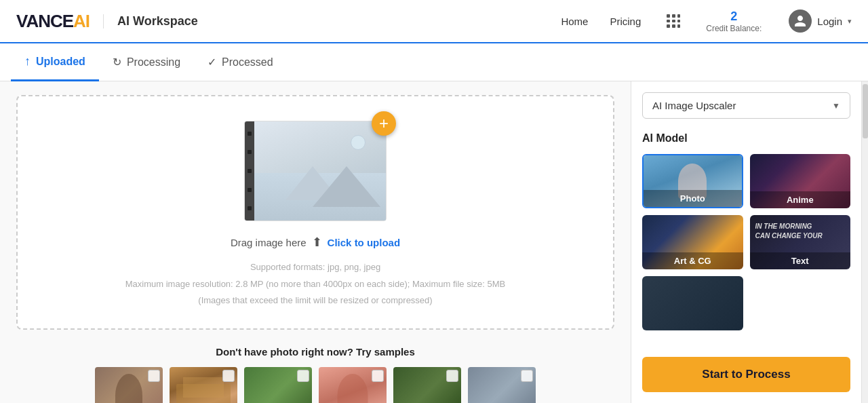 The width and height of the screenshot is (868, 403). What do you see at coordinates (693, 261) in the screenshot?
I see `model-artcg-label: Art & CG` at bounding box center [693, 261].